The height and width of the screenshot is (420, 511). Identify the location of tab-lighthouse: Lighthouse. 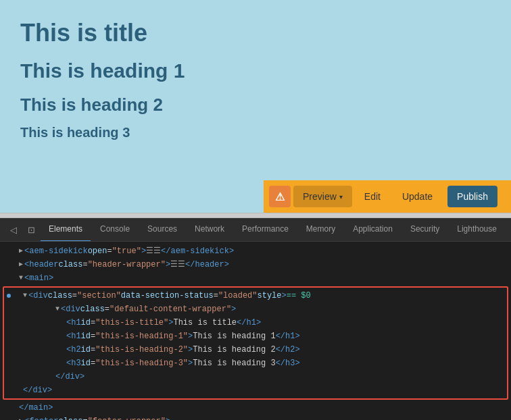
(477, 230).